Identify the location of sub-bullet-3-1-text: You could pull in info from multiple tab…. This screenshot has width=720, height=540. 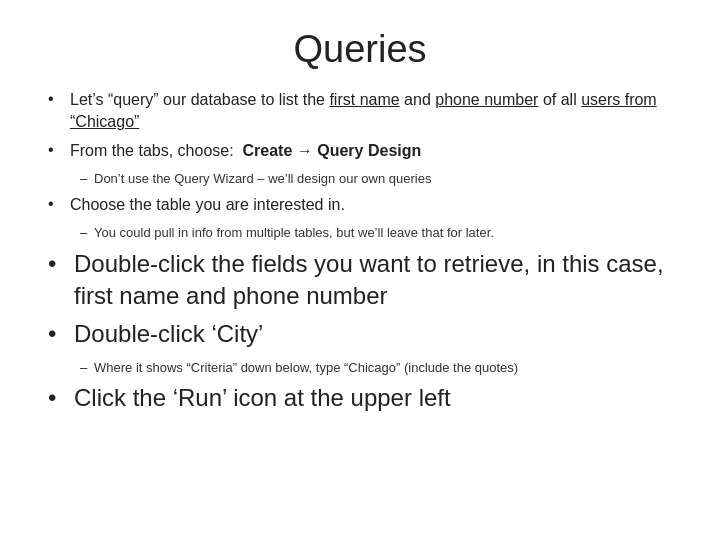
(383, 233).